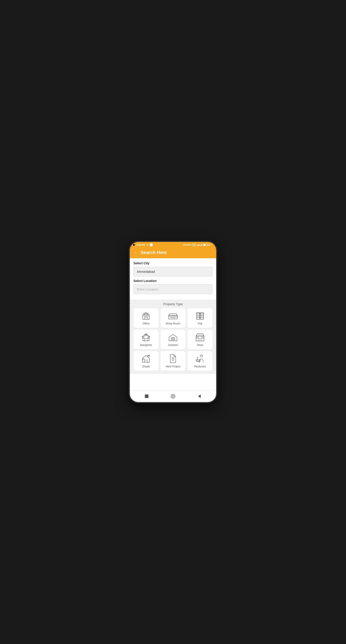 The width and height of the screenshot is (346, 644). Describe the element at coordinates (173, 324) in the screenshot. I see `main-content: Select City Select Location Property Typ…` at that location.